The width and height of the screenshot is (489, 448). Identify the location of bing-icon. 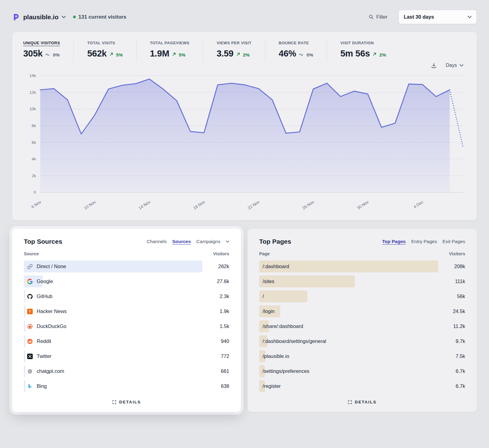
(30, 386).